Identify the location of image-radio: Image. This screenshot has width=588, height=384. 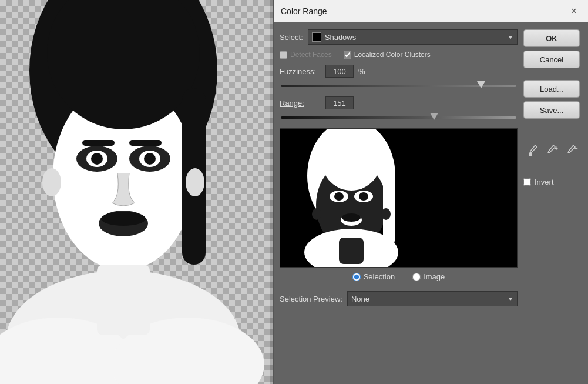
(429, 276).